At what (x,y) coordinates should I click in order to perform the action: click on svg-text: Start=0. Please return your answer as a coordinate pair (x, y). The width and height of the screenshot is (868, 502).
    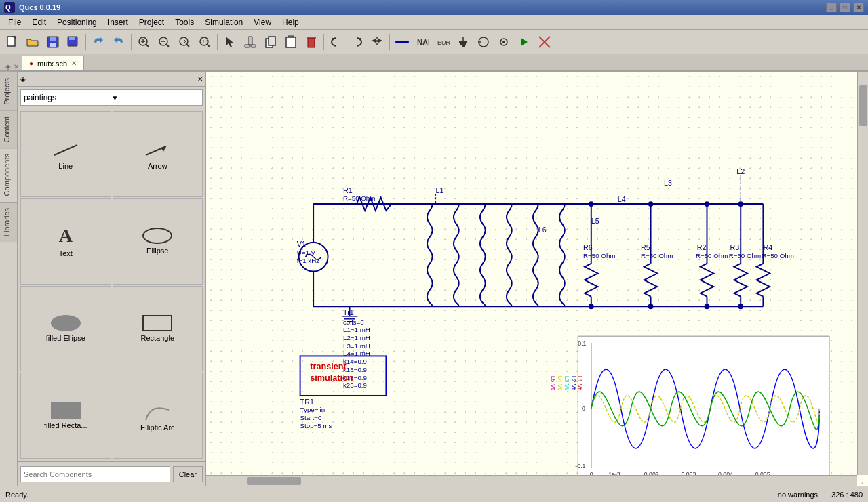
    Looking at the image, I should click on (311, 417).